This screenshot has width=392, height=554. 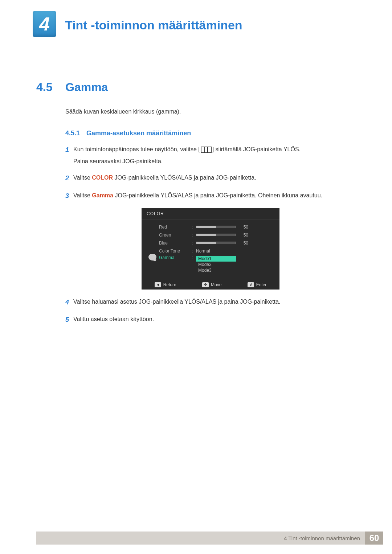 What do you see at coordinates (211, 214) in the screenshot?
I see `osd-title: COLOR` at bounding box center [211, 214].